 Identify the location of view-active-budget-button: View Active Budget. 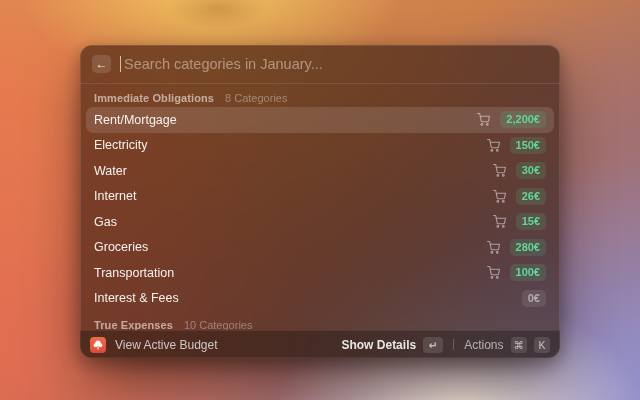
(154, 345).